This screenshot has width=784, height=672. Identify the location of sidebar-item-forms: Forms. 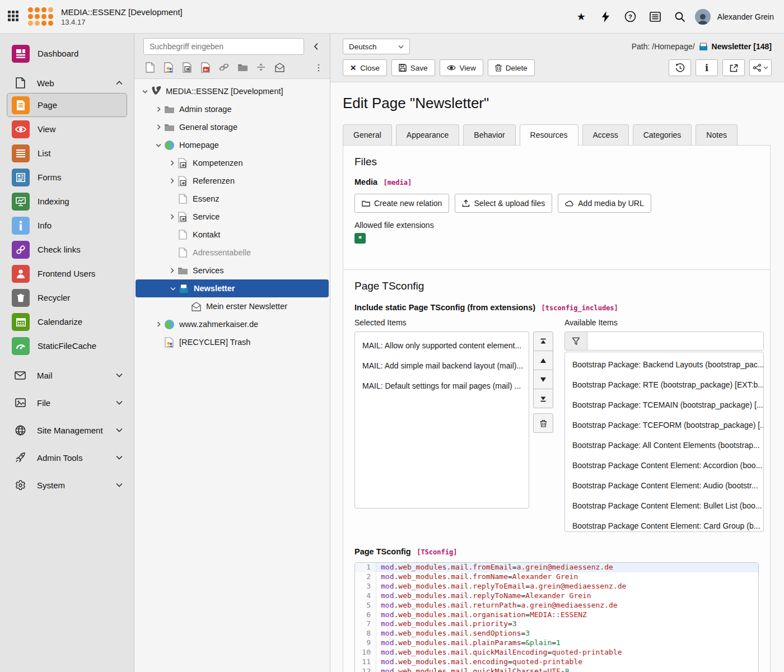
(67, 177).